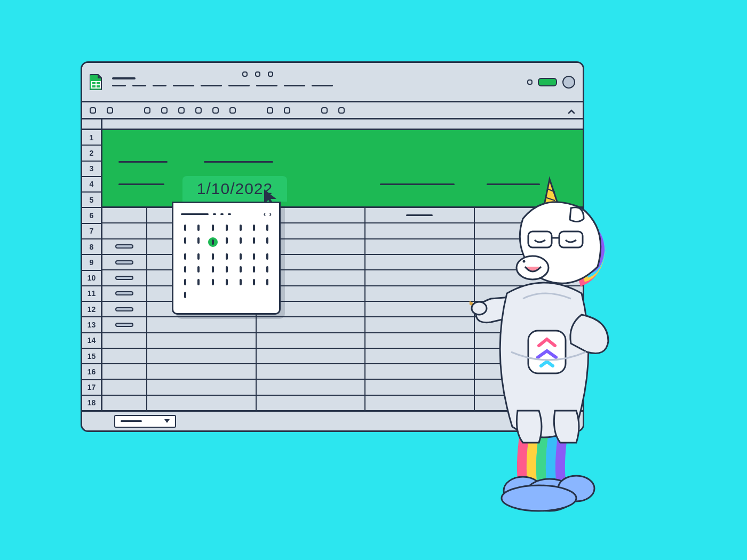 Image resolution: width=747 pixels, height=560 pixels. I want to click on window-controls, so click(551, 82).